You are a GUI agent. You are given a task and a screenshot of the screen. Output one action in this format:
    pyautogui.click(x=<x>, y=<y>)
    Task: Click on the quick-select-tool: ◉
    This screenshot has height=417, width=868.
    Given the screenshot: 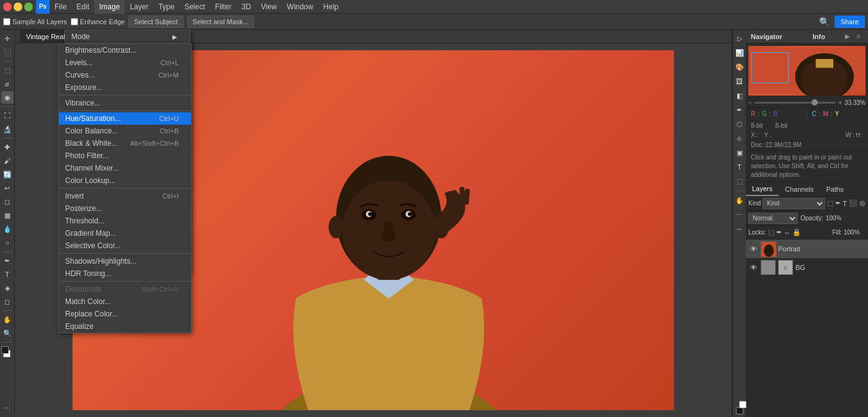 What is the action you would take?
    pyautogui.click(x=7, y=97)
    